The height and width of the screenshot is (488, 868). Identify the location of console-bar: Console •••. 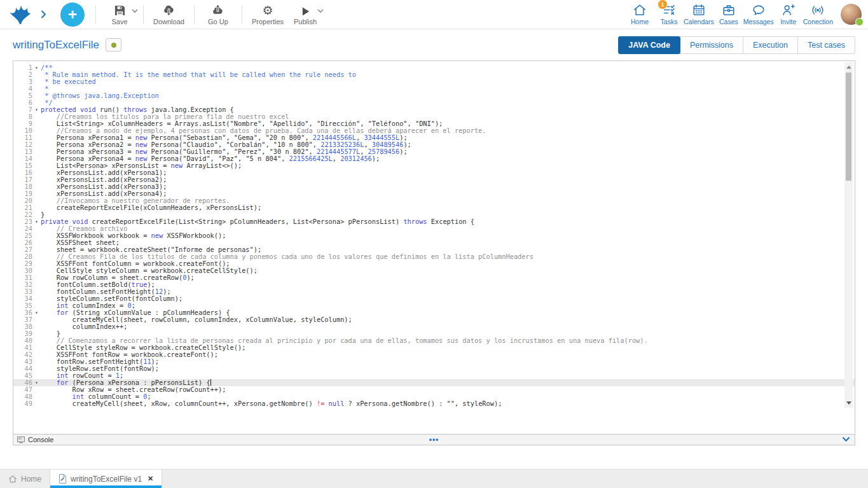
(434, 439).